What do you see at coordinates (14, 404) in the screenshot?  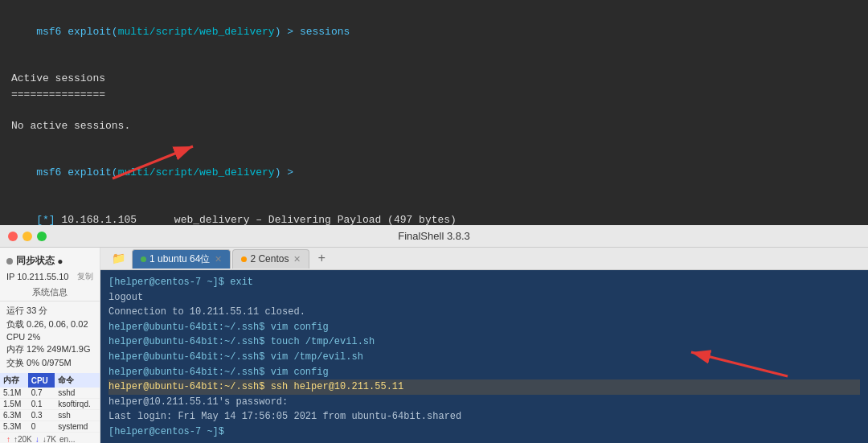 I see `row-mem: 1.5M` at bounding box center [14, 404].